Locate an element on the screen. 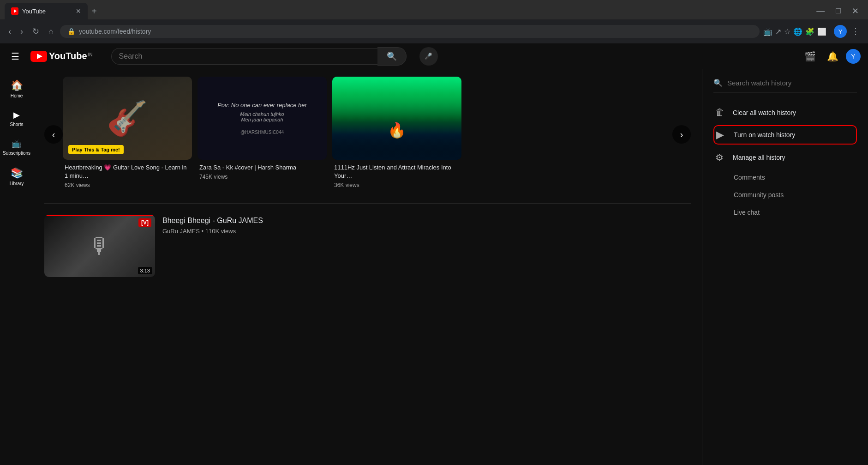 Image resolution: width=868 pixels, height=465 pixels. youtube-logo-text: YouTubeIN is located at coordinates (71, 56).